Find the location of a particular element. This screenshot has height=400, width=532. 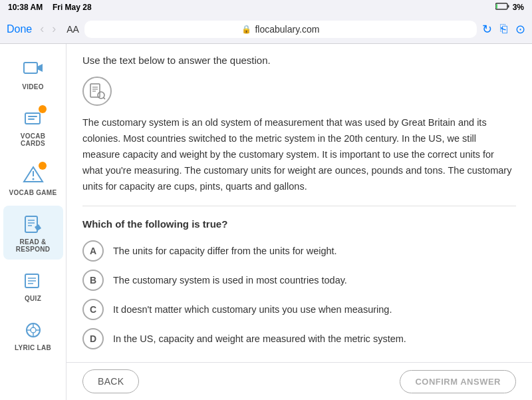

choice-d-text: In the US, capacity and weight are measu… is located at coordinates (259, 339).